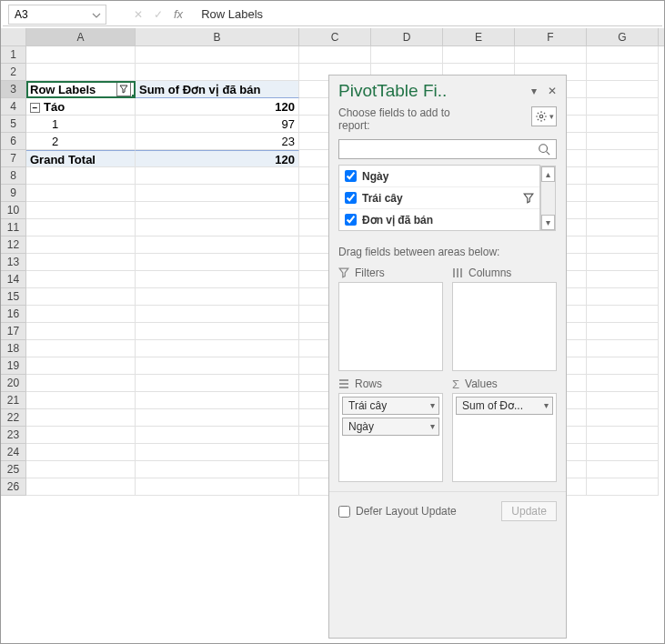  Describe the element at coordinates (548, 222) in the screenshot. I see `scroll-down-icon: ▾` at that location.